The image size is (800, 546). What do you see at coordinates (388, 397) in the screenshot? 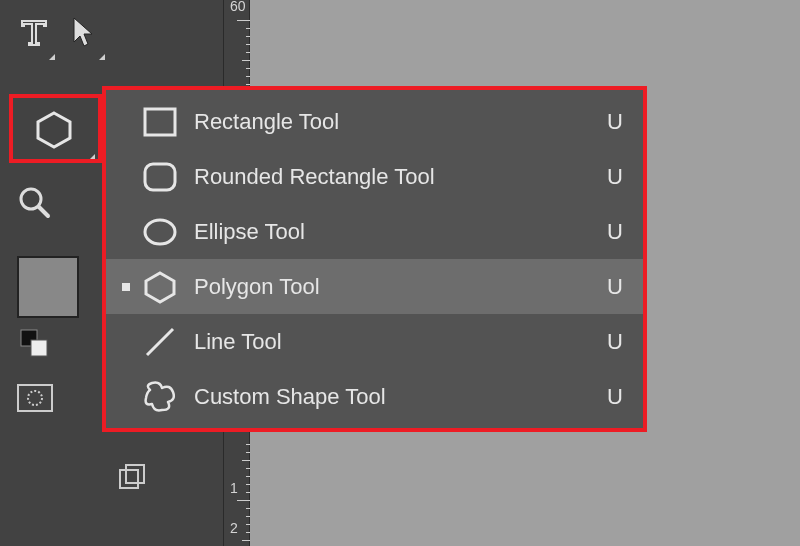
I see `flyout-item-label: Custom Shape Tool` at bounding box center [388, 397].